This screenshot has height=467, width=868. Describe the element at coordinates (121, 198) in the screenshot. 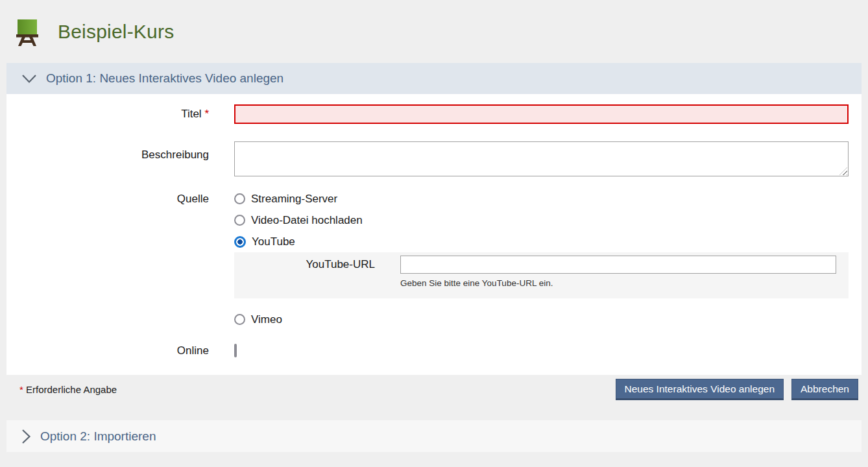

I see `quelle-label: Quelle` at that location.